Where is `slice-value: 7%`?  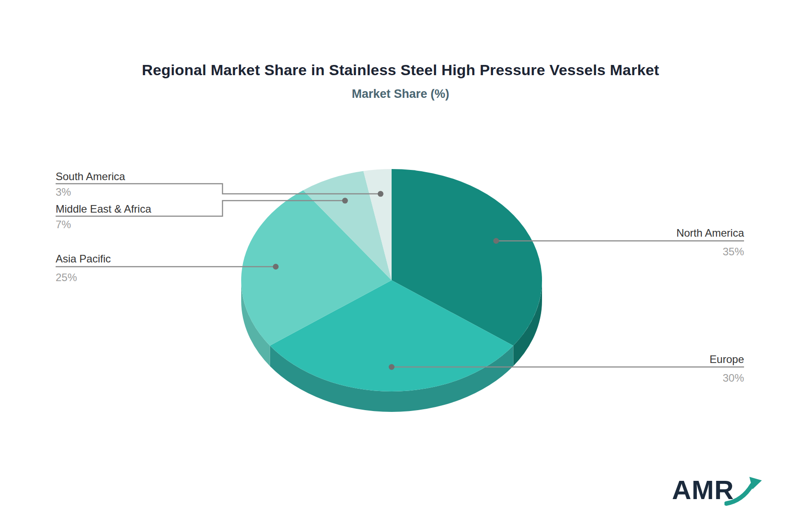
slice-value: 7% is located at coordinates (103, 225).